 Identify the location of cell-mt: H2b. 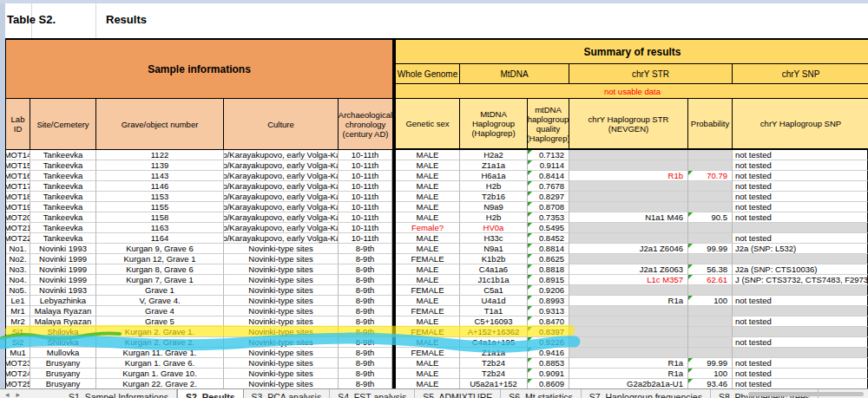
(494, 186).